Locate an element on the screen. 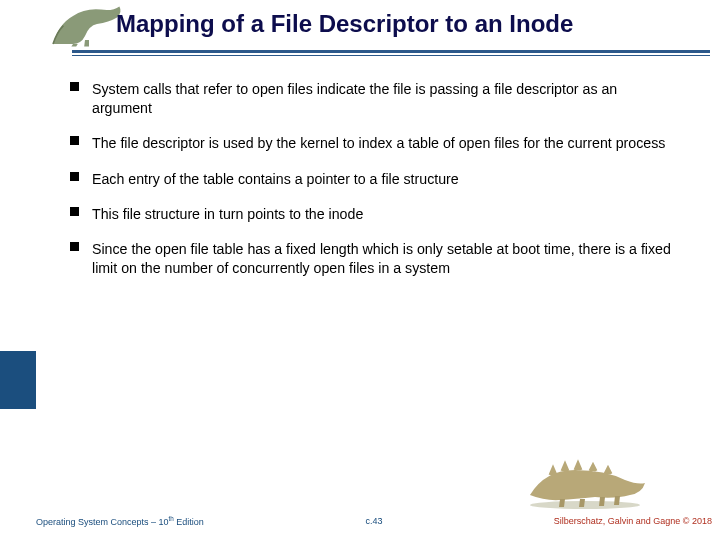 This screenshot has width=720, height=540. footer-book-title: Operating System Concepts – 10 is located at coordinates (102, 522).